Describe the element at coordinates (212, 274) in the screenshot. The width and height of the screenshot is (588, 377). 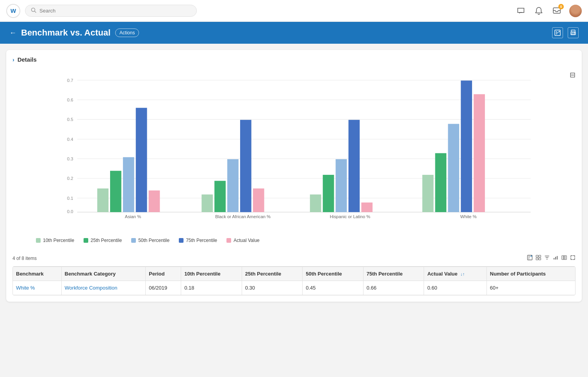
I see `col-p10: 10th Percentile` at that location.